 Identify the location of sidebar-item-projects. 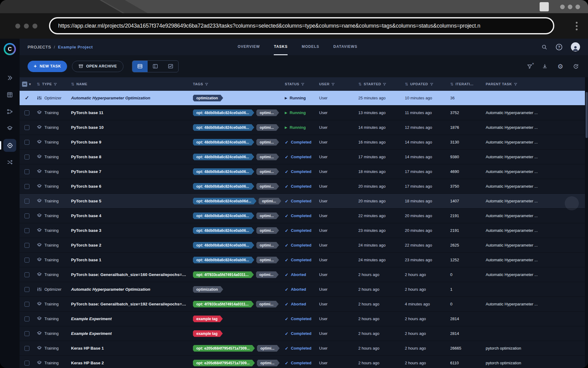
(10, 145).